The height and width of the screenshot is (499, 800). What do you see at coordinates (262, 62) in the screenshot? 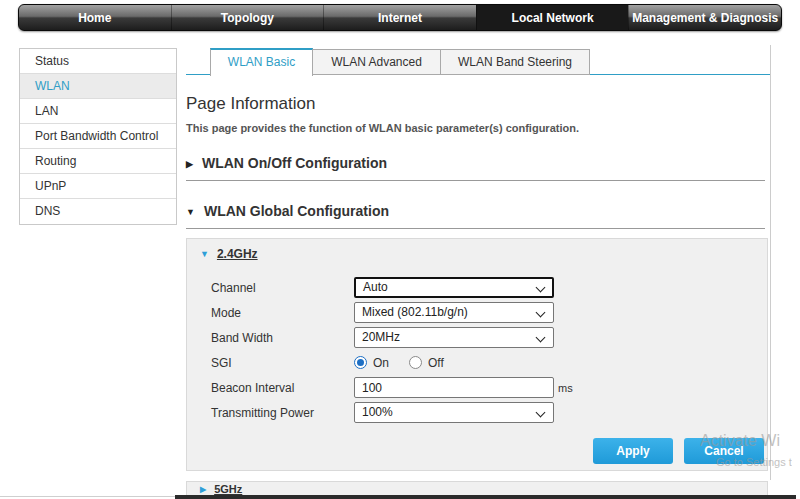
I see `tab-wlan-basic: WLAN Basic` at bounding box center [262, 62].